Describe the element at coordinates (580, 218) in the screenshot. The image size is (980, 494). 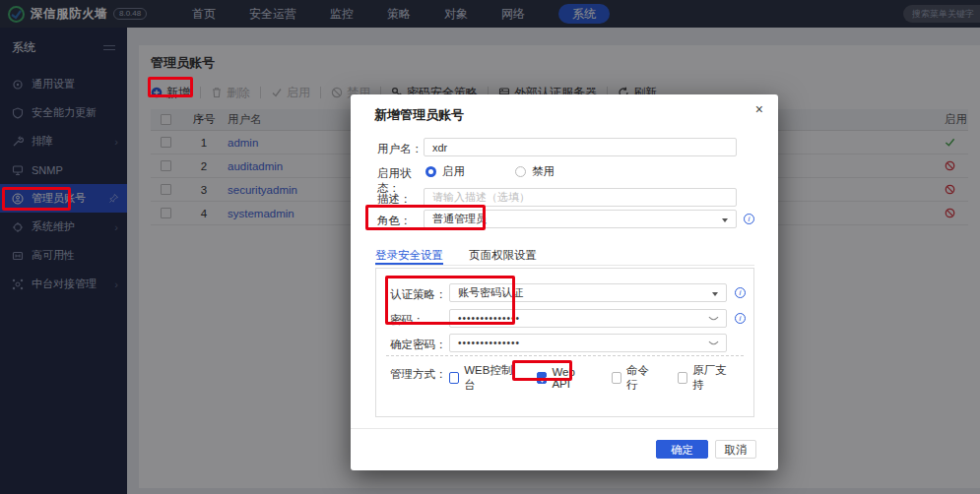
I see `role-select: 普通管理员` at that location.